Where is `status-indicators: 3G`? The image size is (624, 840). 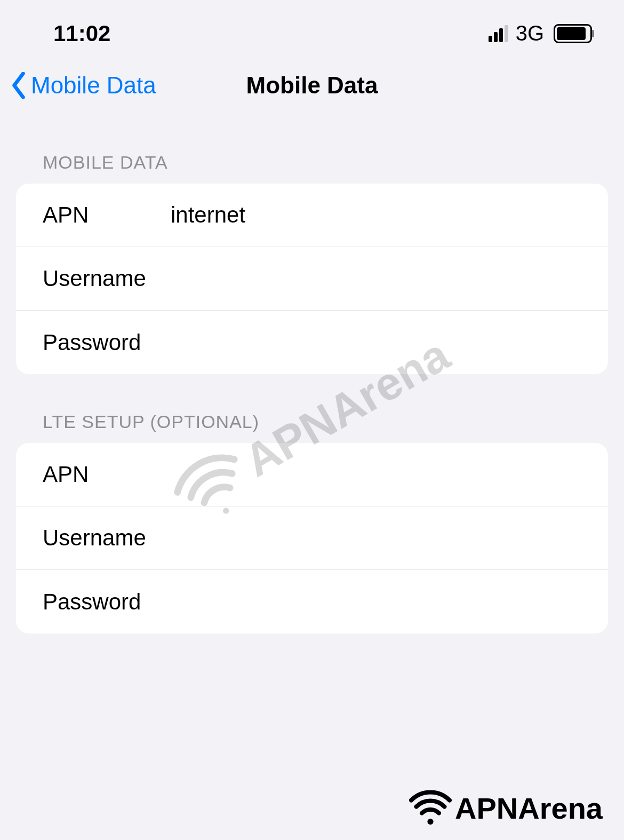
status-indicators: 3G is located at coordinates (540, 33).